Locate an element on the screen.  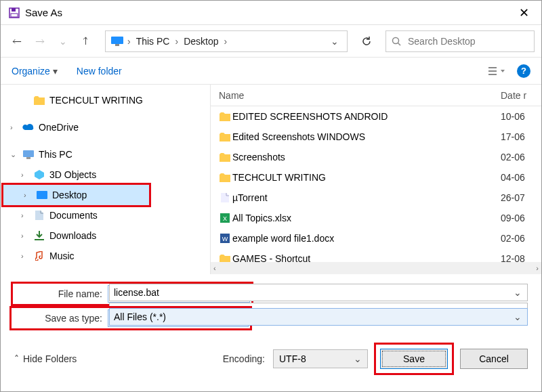
list-item: Edited Screenshots WINDOWS17-06 is located at coordinates (376, 137).